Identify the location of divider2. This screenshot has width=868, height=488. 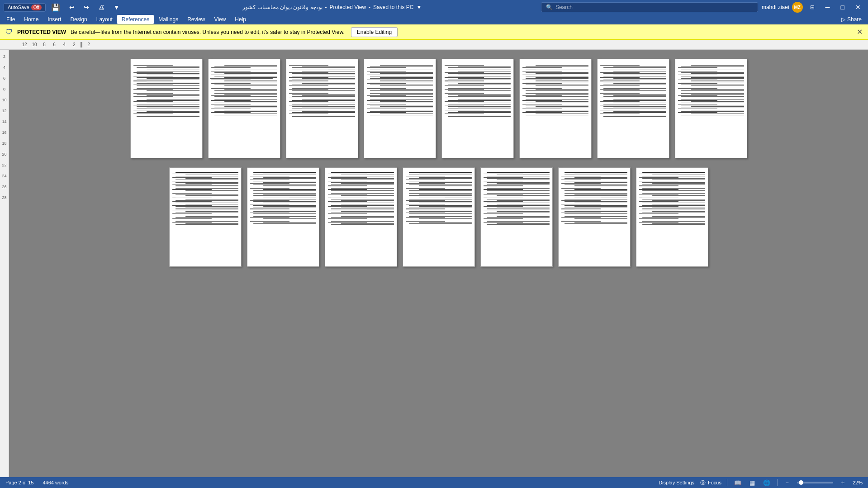
(777, 483).